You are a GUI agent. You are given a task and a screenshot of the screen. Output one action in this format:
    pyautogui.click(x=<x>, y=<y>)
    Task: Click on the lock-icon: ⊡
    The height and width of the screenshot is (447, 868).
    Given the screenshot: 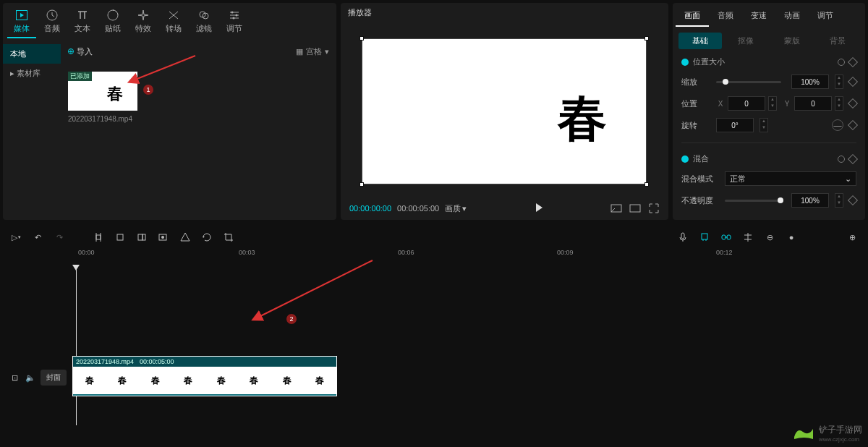 What is the action you would take?
    pyautogui.click(x=14, y=378)
    